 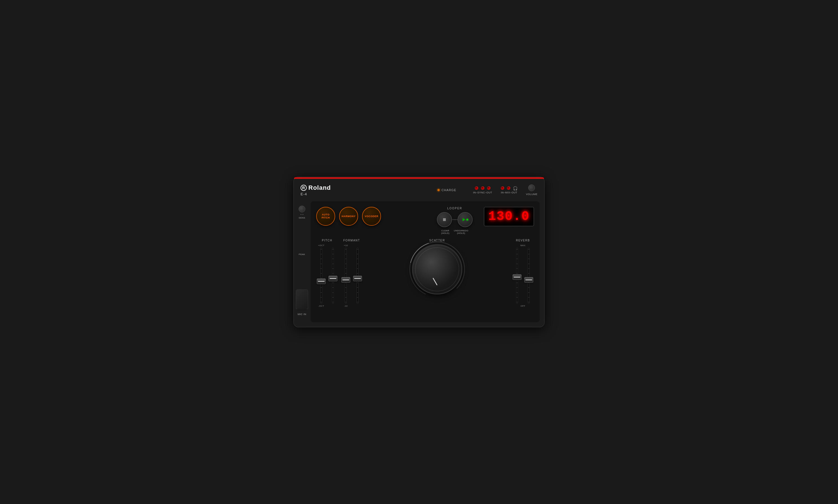 What do you see at coordinates (425, 262) in the screenshot?
I see `main-panel: AUTOPITCH HARMONY VOCODER LOOPER` at bounding box center [425, 262].